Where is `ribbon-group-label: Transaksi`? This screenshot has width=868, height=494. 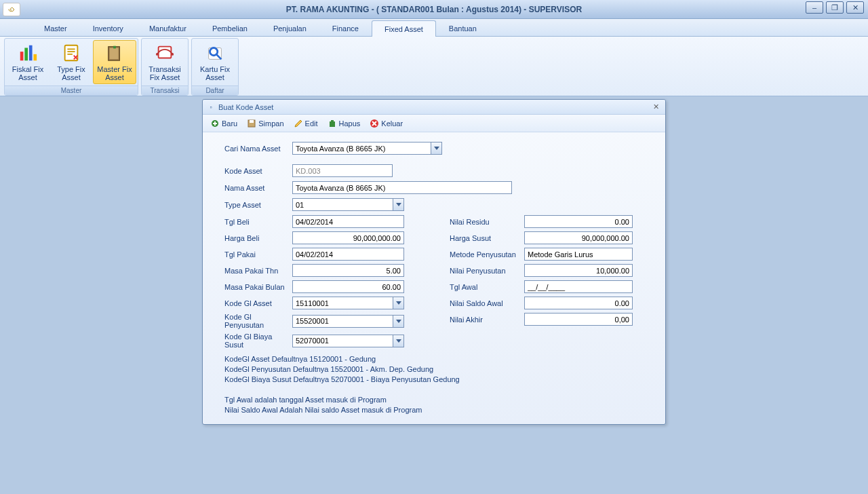 ribbon-group-label: Transaksi is located at coordinates (165, 90).